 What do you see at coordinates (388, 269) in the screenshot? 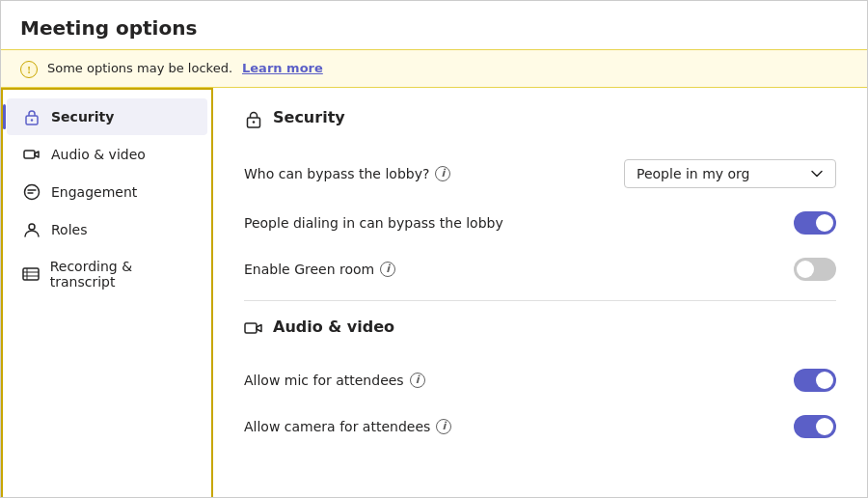
I see `green-room-info-icon: i` at bounding box center [388, 269].